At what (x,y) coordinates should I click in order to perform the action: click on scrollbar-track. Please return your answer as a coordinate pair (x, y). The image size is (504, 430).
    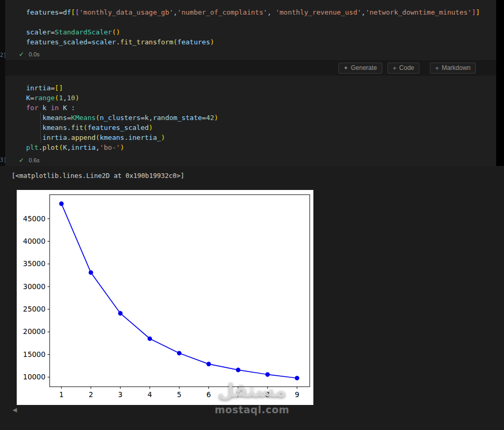
    Looking at the image, I should click on (500, 83).